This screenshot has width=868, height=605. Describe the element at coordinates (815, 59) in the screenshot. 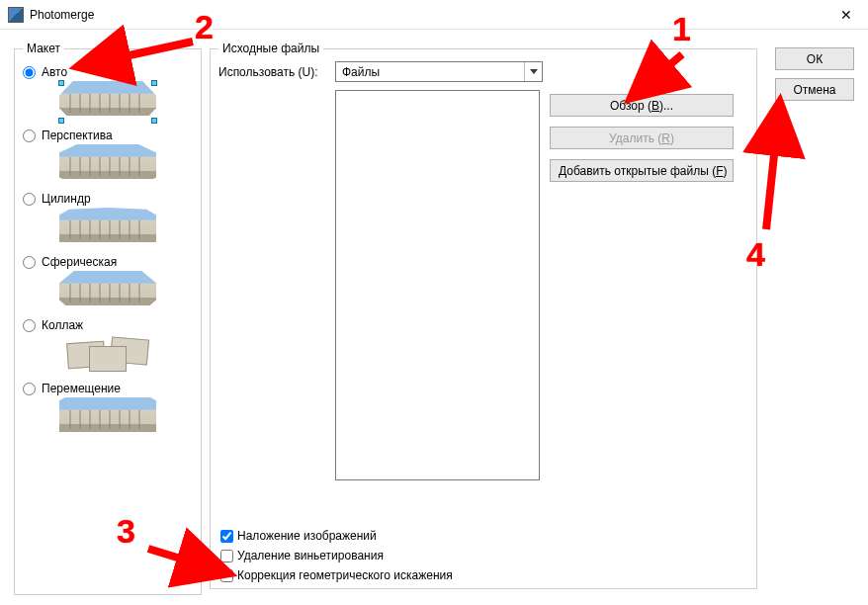

I see `ok-button: ОК` at that location.